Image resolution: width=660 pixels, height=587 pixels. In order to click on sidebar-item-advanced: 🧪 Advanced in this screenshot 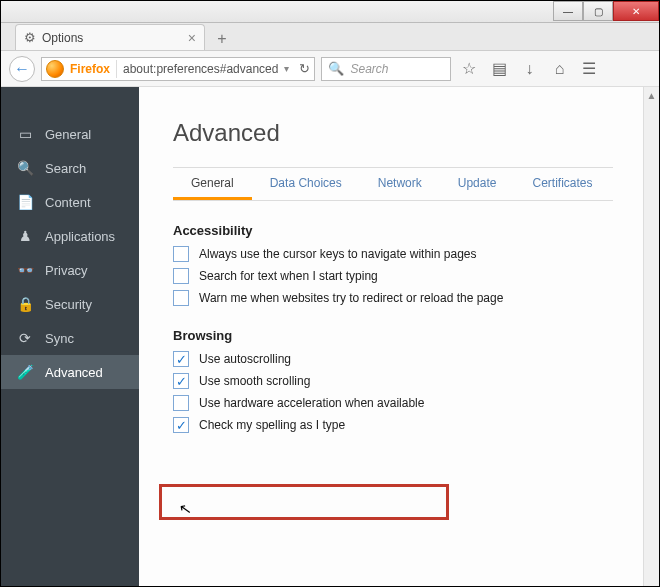, I will do `click(70, 372)`.